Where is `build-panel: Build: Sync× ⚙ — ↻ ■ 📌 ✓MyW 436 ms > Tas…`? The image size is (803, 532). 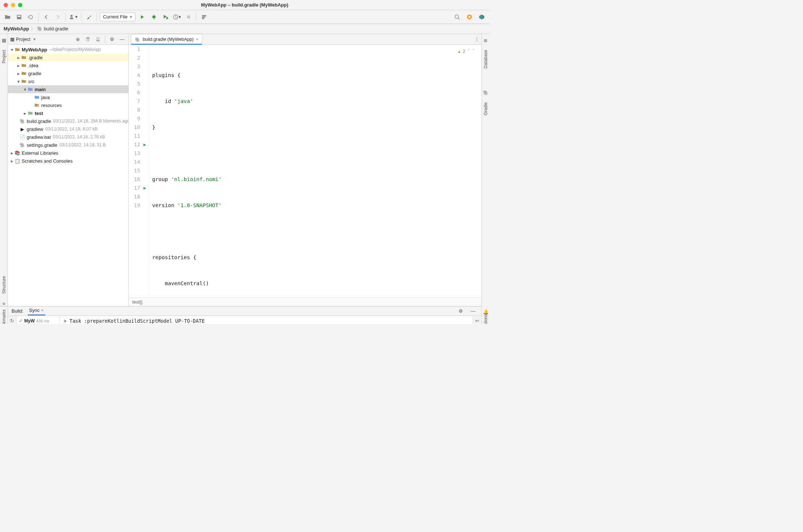
build-panel: Build: Sync× ⚙ — ↻ ■ 📌 ✓MyW 436 ms > Tas… is located at coordinates (245, 315).